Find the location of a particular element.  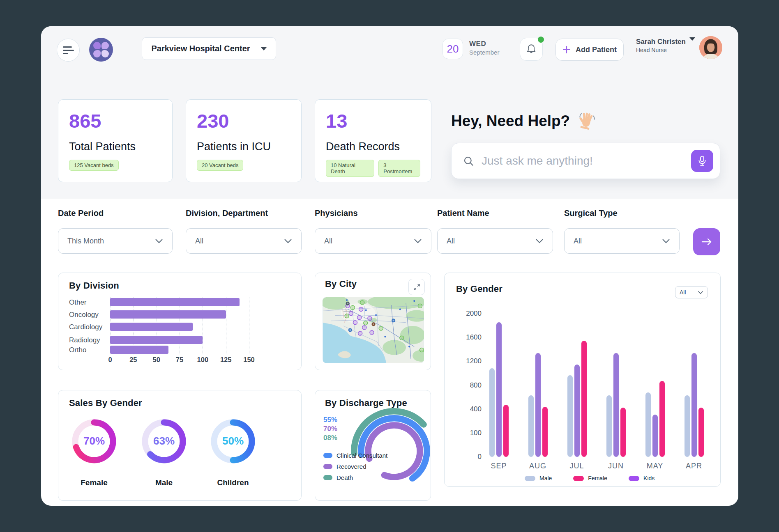

filter-label-division: Division, Department is located at coordinates (227, 213).